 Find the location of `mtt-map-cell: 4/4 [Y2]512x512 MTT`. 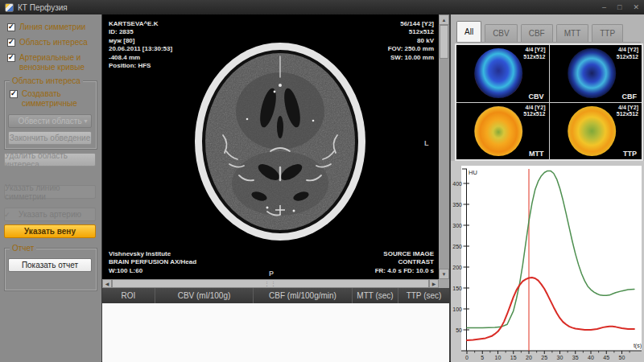

mtt-map-cell: 4/4 [Y2]512x512 MTT is located at coordinates (502, 132).